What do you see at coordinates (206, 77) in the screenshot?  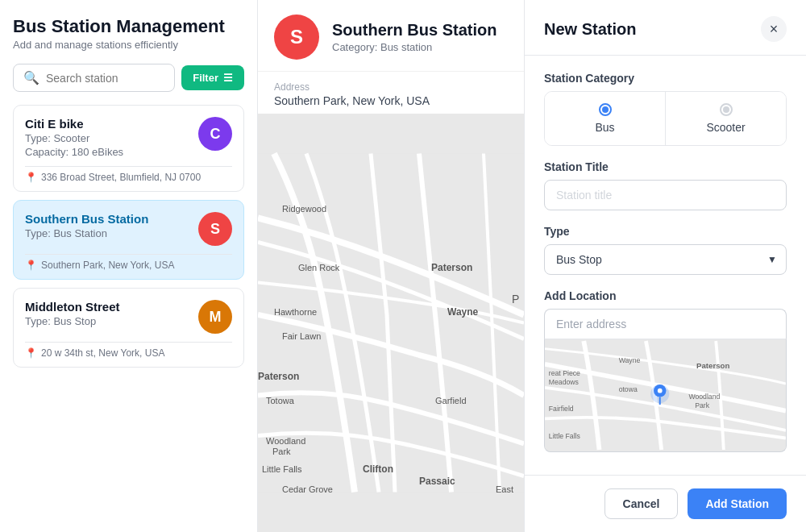 I see `filter-label: Filter` at bounding box center [206, 77].